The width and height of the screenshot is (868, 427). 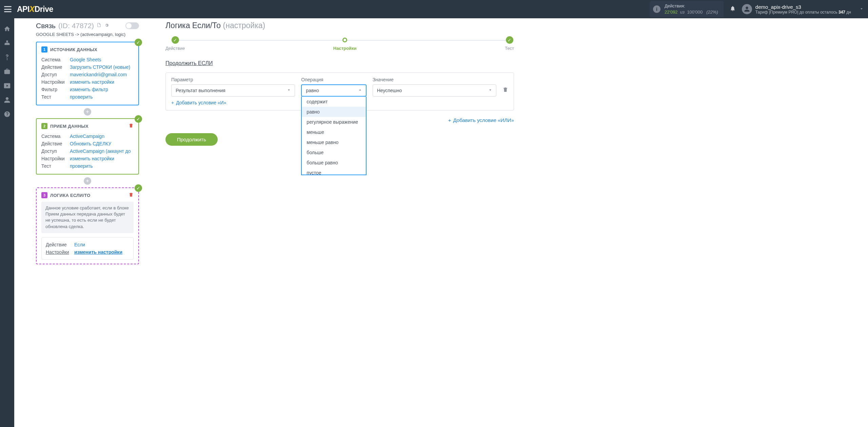 What do you see at coordinates (87, 226) in the screenshot?
I see `card-logic: ✓ 3 ЛОГИКА ЕСЛИ/ТО Данное условие сработ…` at bounding box center [87, 226].